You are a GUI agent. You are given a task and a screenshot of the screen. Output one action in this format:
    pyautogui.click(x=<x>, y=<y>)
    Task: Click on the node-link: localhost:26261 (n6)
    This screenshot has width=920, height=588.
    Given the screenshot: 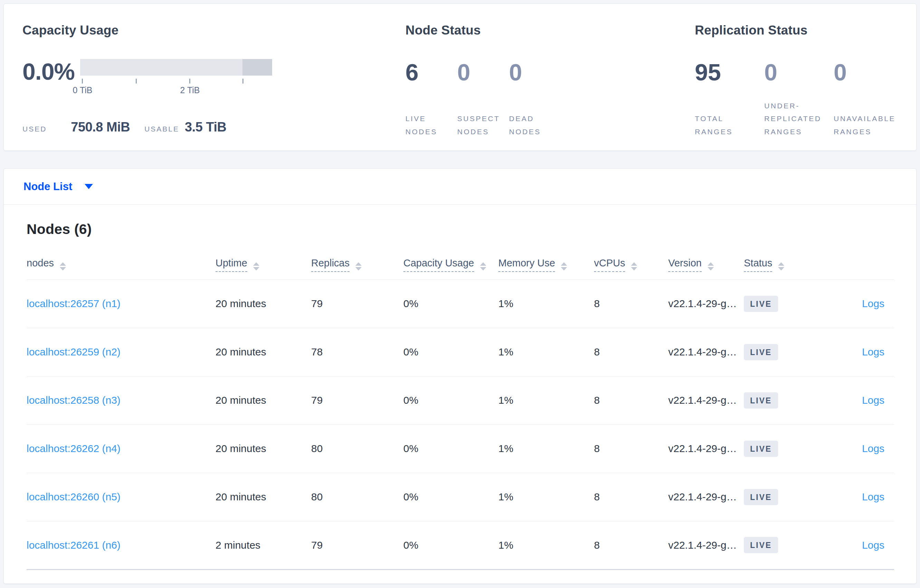 What is the action you would take?
    pyautogui.click(x=73, y=545)
    